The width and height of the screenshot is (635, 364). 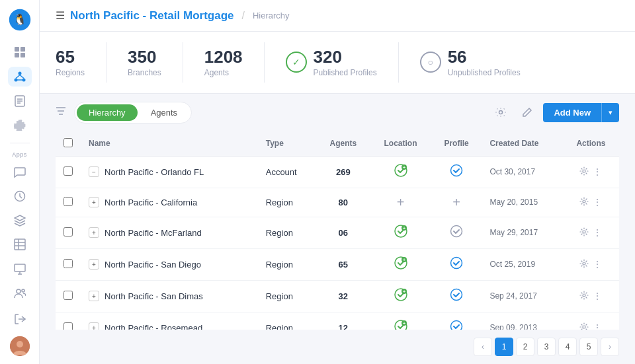 What do you see at coordinates (597, 233) in the screenshot?
I see `row-more-icon-2: ⋮` at bounding box center [597, 233].